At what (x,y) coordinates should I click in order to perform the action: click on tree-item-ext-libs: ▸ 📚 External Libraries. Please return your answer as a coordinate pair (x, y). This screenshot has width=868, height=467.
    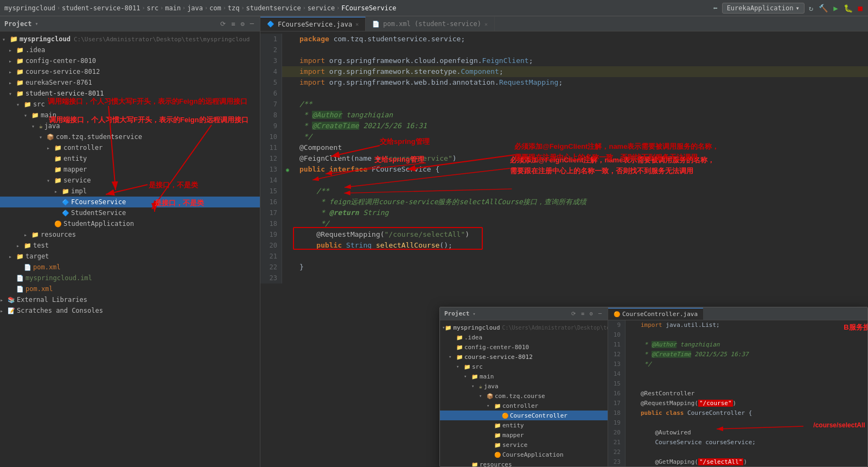
    Looking at the image, I should click on (130, 300).